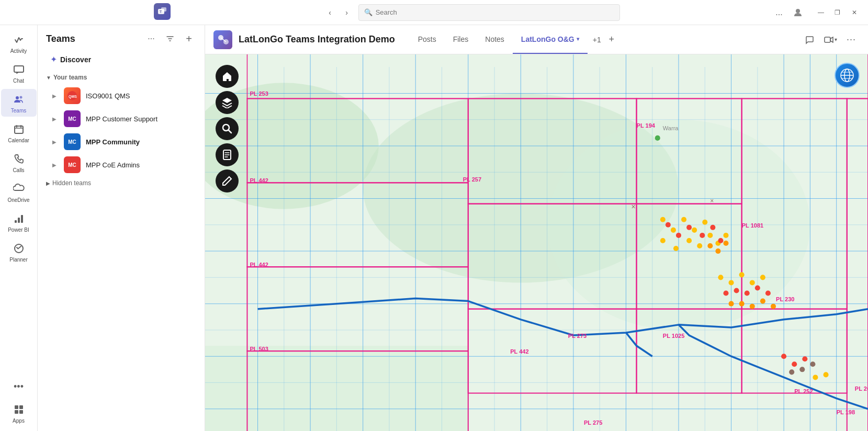  Describe the element at coordinates (809, 40) in the screenshot. I see `chat-button` at that location.